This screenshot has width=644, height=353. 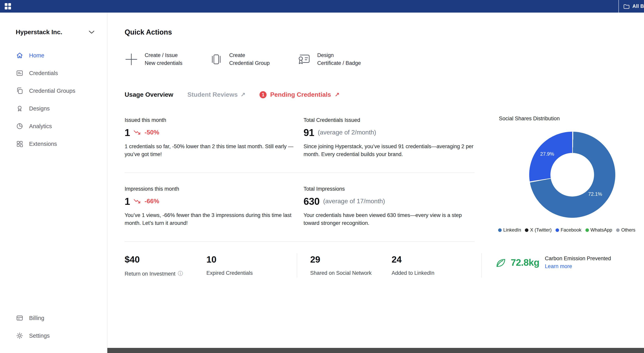 What do you see at coordinates (216, 59) in the screenshot?
I see `credential-group-icon` at bounding box center [216, 59].